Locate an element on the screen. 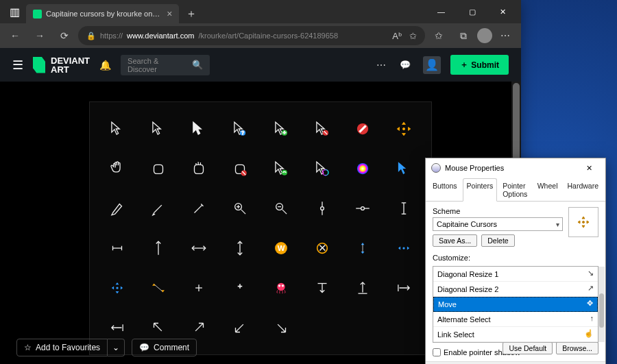 This screenshot has height=364, width=617. tab-close-icon: × is located at coordinates (169, 14).